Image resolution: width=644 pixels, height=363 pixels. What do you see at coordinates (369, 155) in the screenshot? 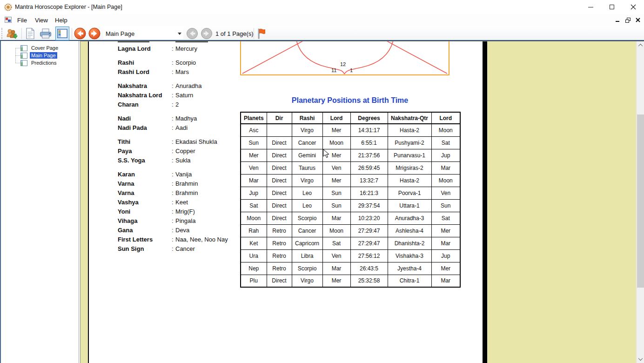
I see `cell-degrees: 21:37:56` at bounding box center [369, 155].